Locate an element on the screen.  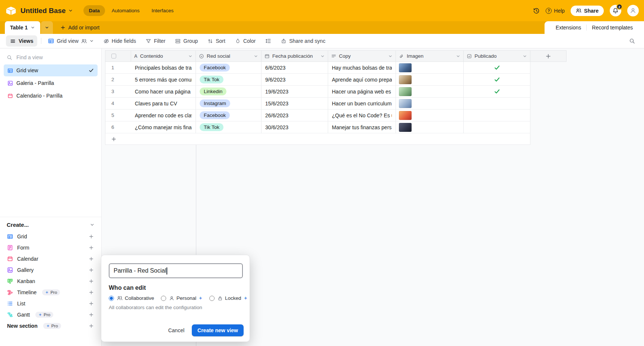
create-item-list: List is located at coordinates (51, 304).